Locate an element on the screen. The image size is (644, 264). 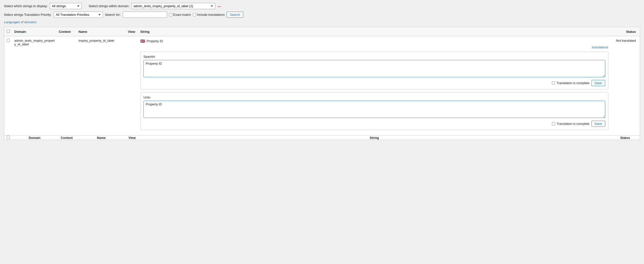
header-context: Context is located at coordinates (66, 32).